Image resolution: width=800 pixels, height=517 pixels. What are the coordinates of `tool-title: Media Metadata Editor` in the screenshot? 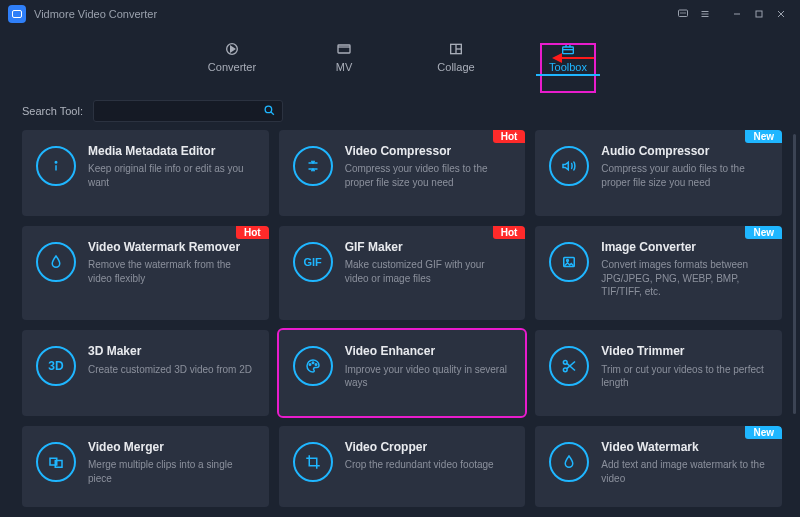 It's located at (172, 151).